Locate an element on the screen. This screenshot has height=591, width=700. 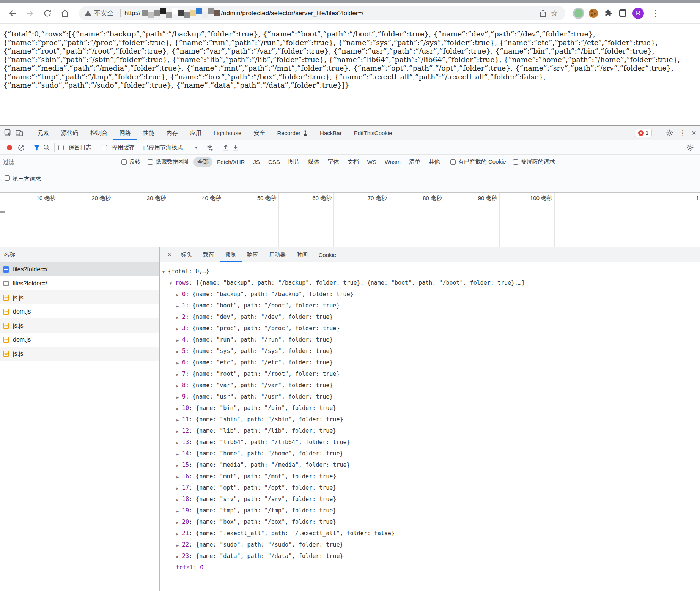
tree-entry-line: ▶16: {name: "mnt", path: "/mnt", folder:… is located at coordinates (431, 477).